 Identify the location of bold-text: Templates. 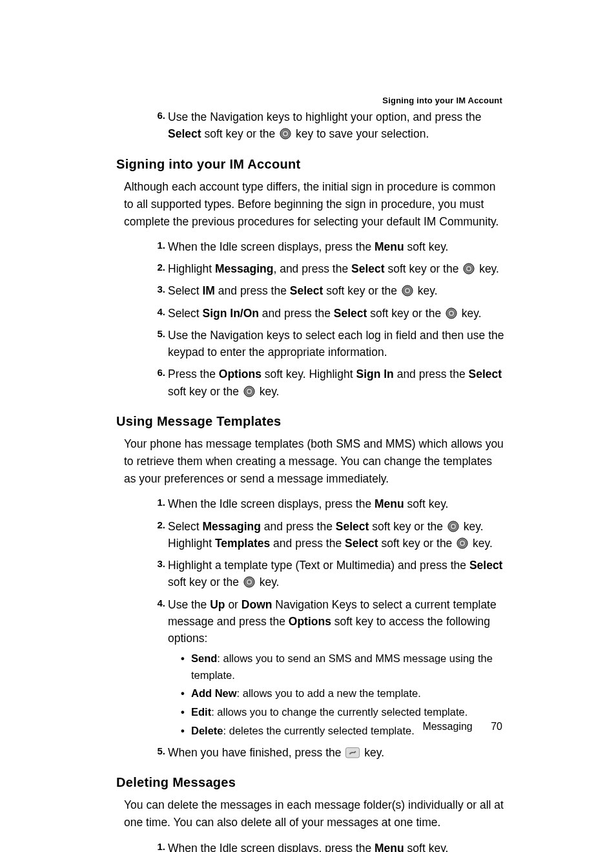
(243, 543).